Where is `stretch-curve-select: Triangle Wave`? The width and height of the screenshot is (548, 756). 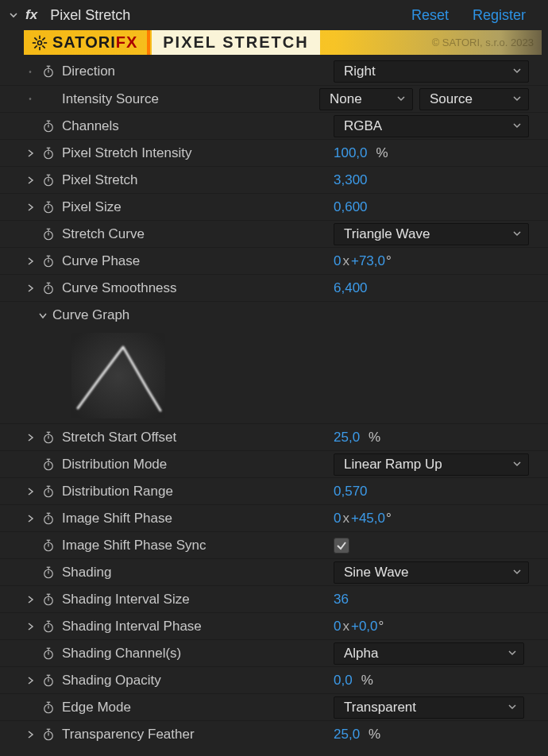 stretch-curve-select: Triangle Wave is located at coordinates (431, 234).